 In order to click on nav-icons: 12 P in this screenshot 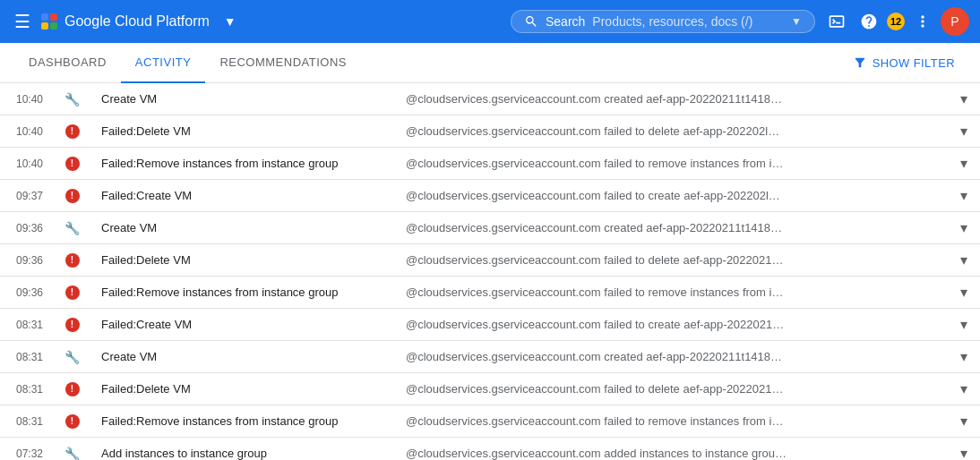, I will do `click(896, 21)`.